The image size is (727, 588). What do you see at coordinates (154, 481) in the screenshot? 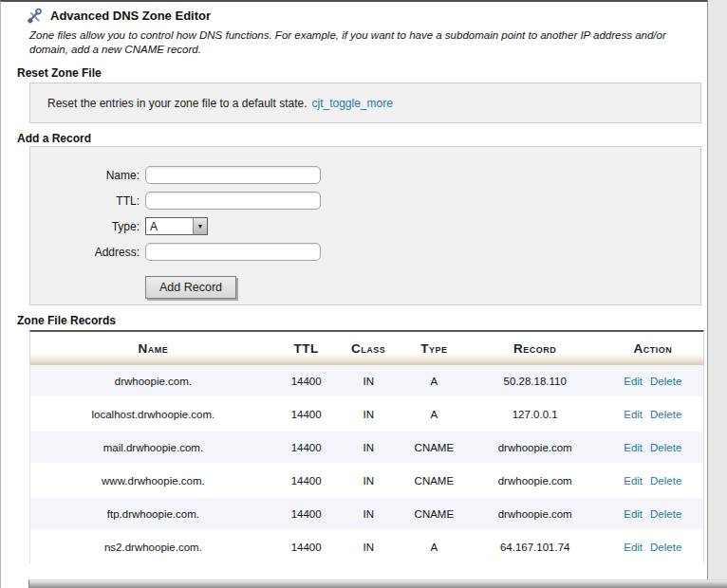
I see `record-name: www.drwhoopie.com.` at bounding box center [154, 481].